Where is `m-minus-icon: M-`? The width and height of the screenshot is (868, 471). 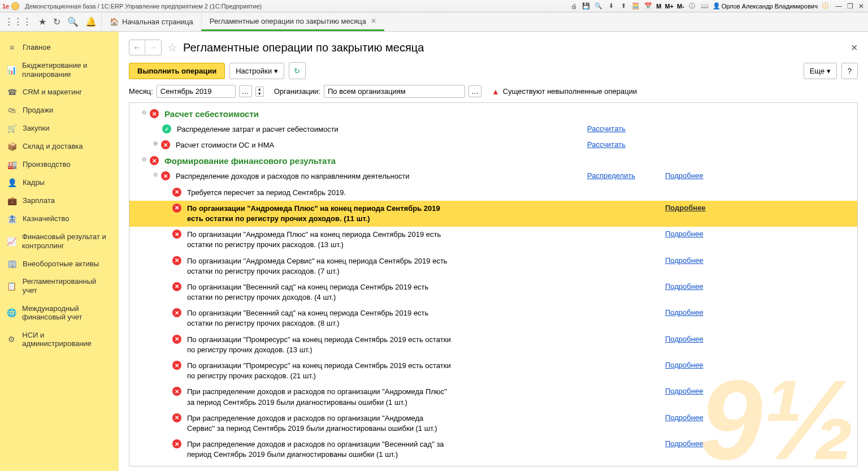 m-minus-icon: M- is located at coordinates (680, 6).